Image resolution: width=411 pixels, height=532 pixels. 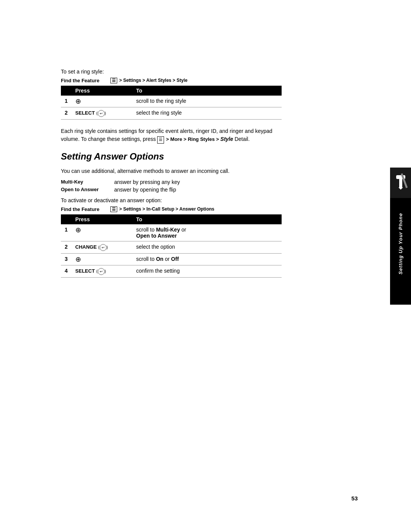 I want to click on table-row: 2 CHANGE (↩) select the option, so click(x=171, y=247).